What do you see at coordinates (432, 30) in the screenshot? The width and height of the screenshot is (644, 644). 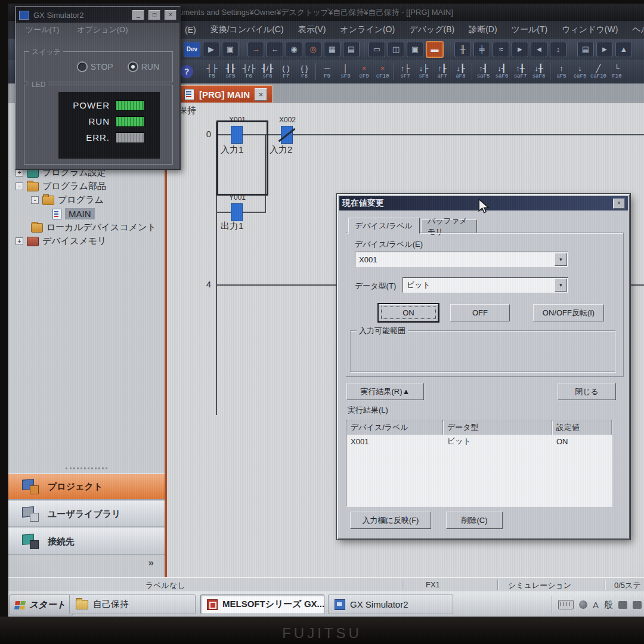 I see `menu-debug: デバッグ(B)` at bounding box center [432, 30].